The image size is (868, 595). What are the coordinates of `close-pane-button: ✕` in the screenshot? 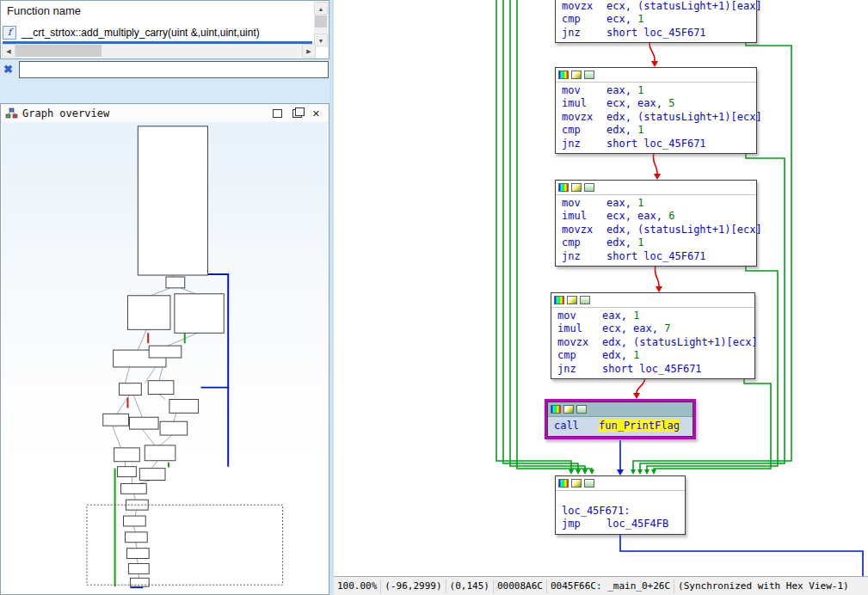 It's located at (317, 113).